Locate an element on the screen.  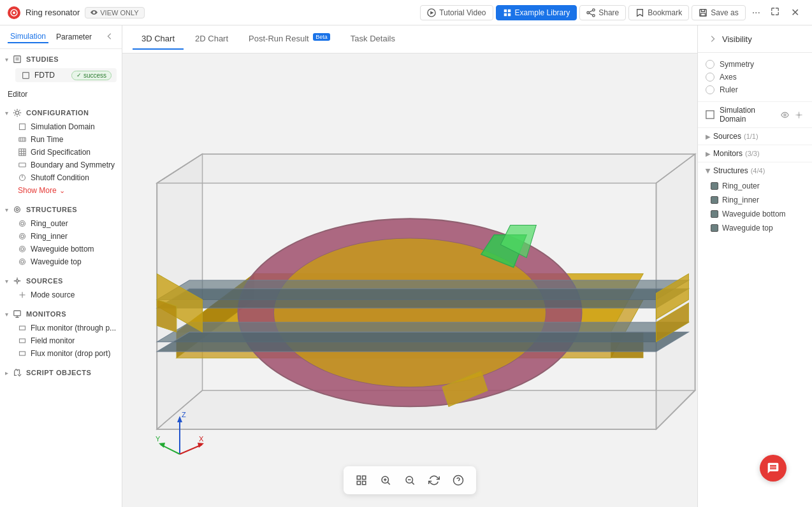
flux-drop-label: Flux monitor (drop port) is located at coordinates (70, 353).